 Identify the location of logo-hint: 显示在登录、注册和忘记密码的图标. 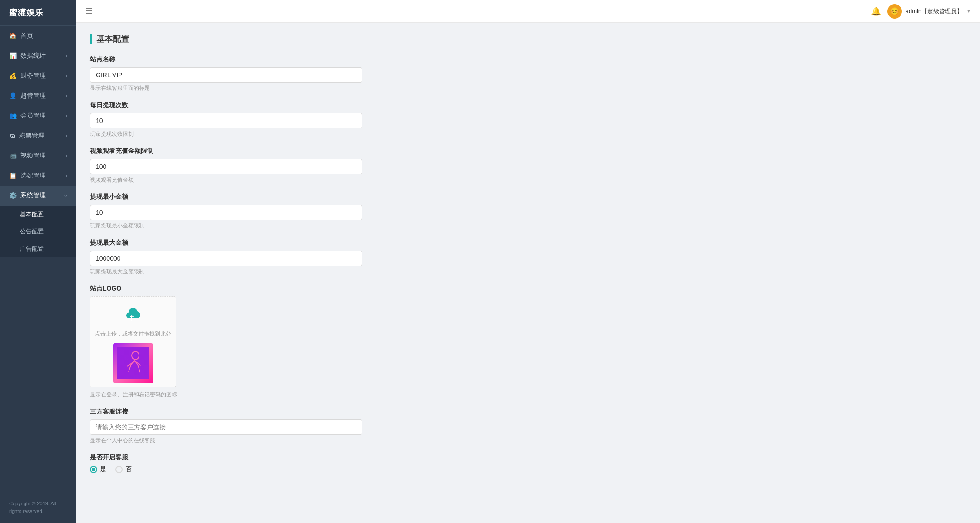
(528, 395).